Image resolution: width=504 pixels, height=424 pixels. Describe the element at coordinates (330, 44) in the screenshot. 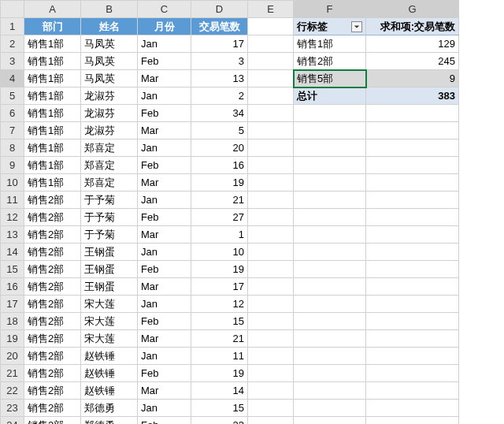

I see `pivot-row-label-0: 销售1部` at that location.